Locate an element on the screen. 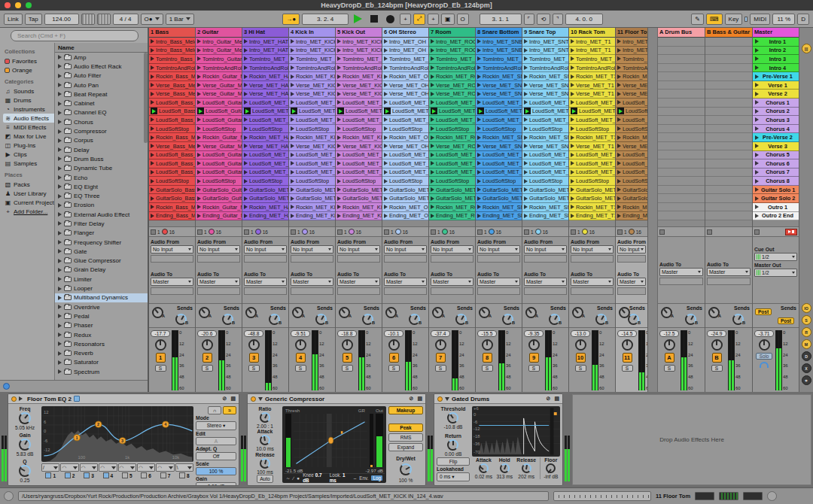 This screenshot has width=813, height=504. clip-slot: LoudSoft_MET_KICK_OUT is located at coordinates (358, 164).